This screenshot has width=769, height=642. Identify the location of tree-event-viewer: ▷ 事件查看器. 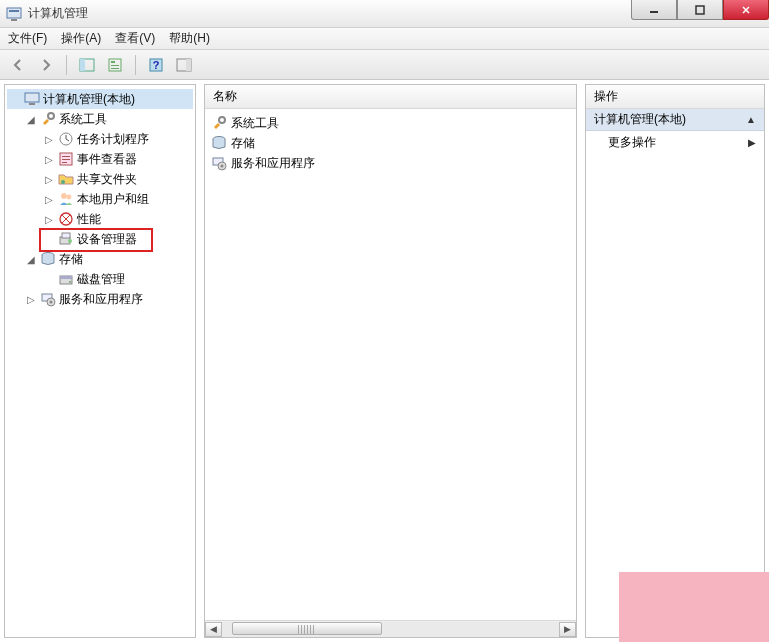
(100, 159).